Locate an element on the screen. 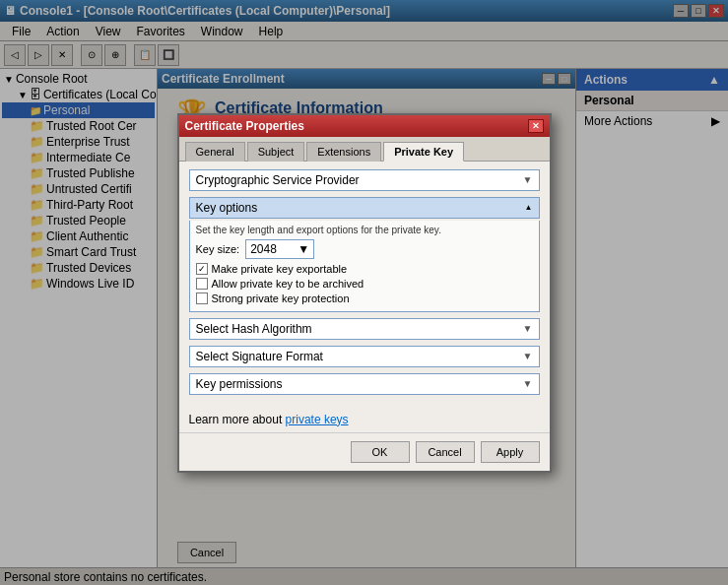  archive-checkbox is located at coordinates (202, 284).